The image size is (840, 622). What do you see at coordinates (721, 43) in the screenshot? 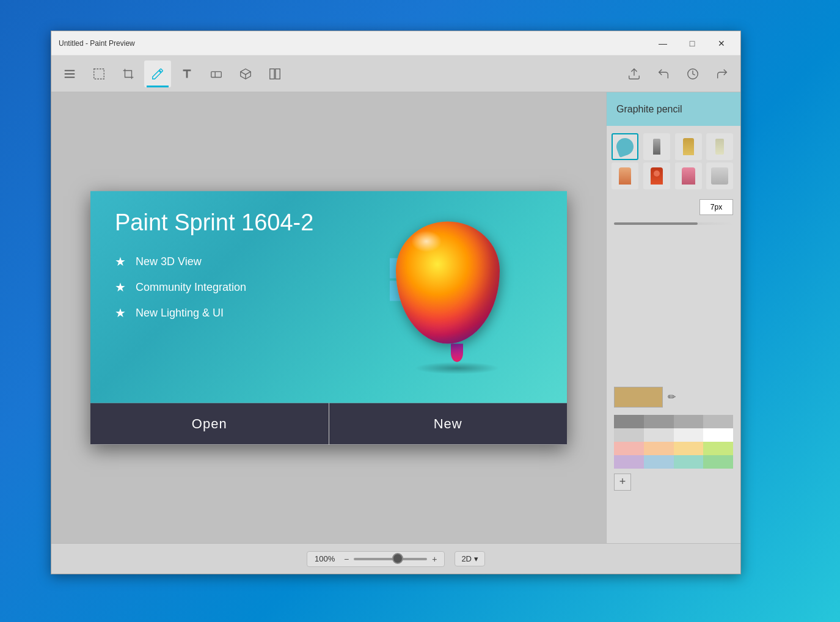
I see `close-button: ✕` at bounding box center [721, 43].